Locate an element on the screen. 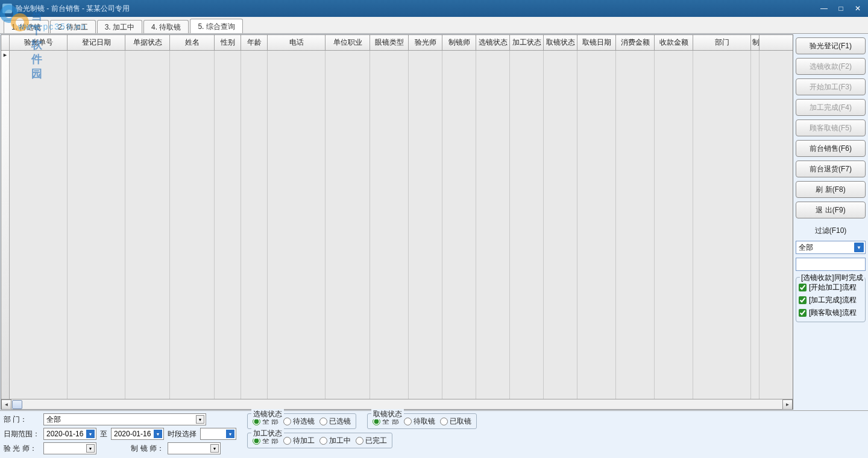 Image resolution: width=868 pixels, height=458 pixels. optom-label: 验 光 师： is located at coordinates (22, 449).